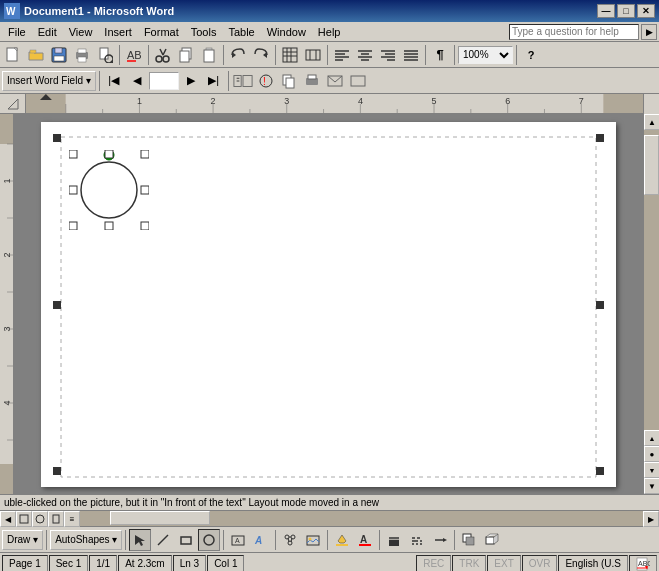  Describe the element at coordinates (365, 55) in the screenshot. I see `align-center-button` at that location.